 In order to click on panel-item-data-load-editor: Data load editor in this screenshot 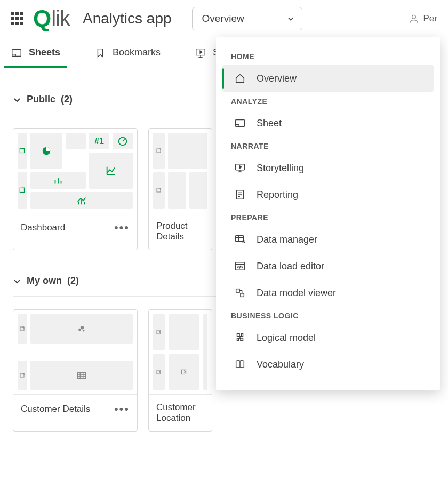, I will do `click(328, 266)`.